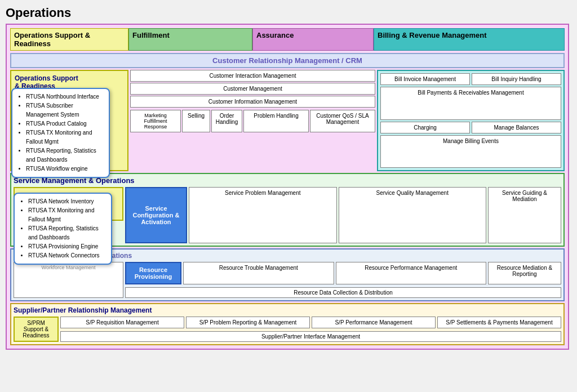 Image resolution: width=577 pixels, height=392 pixels. I want to click on smo-config-cell: Service Configuration & Activation, so click(156, 215).